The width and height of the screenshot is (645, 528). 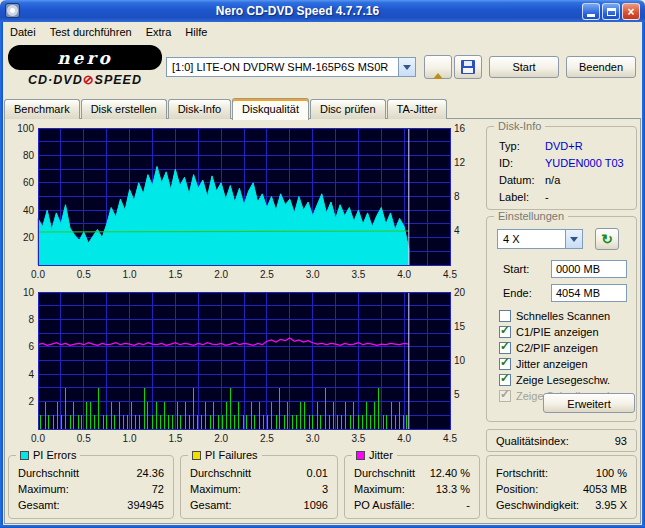 I want to click on tab-disk-erstellen: Disk erstellen, so click(x=124, y=109).